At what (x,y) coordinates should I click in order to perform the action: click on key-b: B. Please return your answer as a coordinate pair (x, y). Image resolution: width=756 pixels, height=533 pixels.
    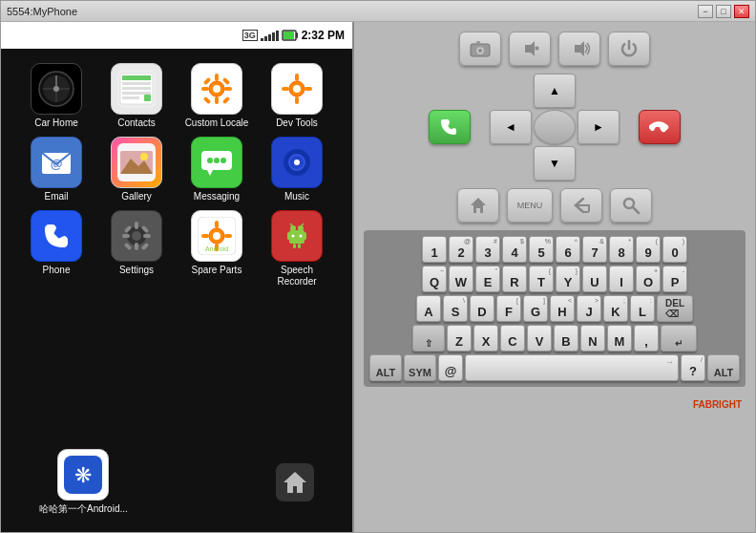
    Looking at the image, I should click on (566, 338).